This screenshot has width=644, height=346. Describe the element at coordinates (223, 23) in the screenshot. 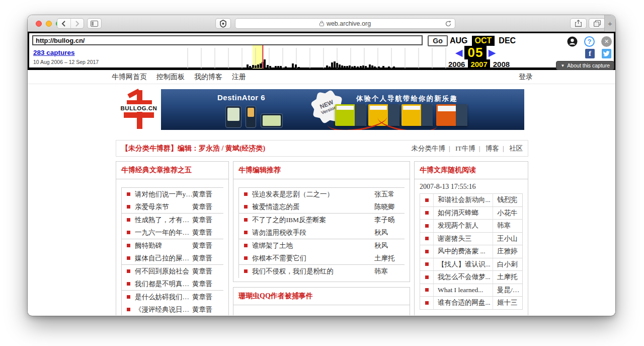

I see `extension-icon` at that location.